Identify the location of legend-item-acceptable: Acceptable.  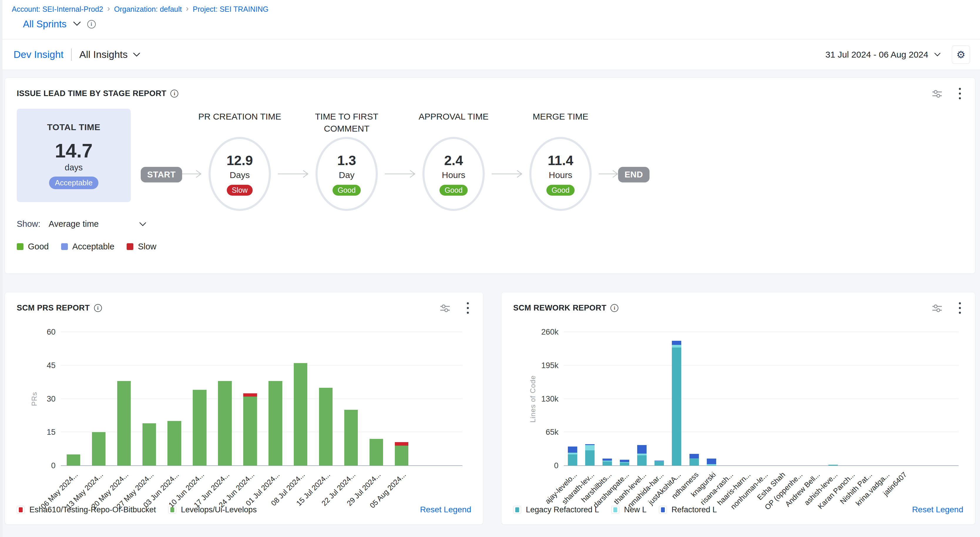
(88, 246).